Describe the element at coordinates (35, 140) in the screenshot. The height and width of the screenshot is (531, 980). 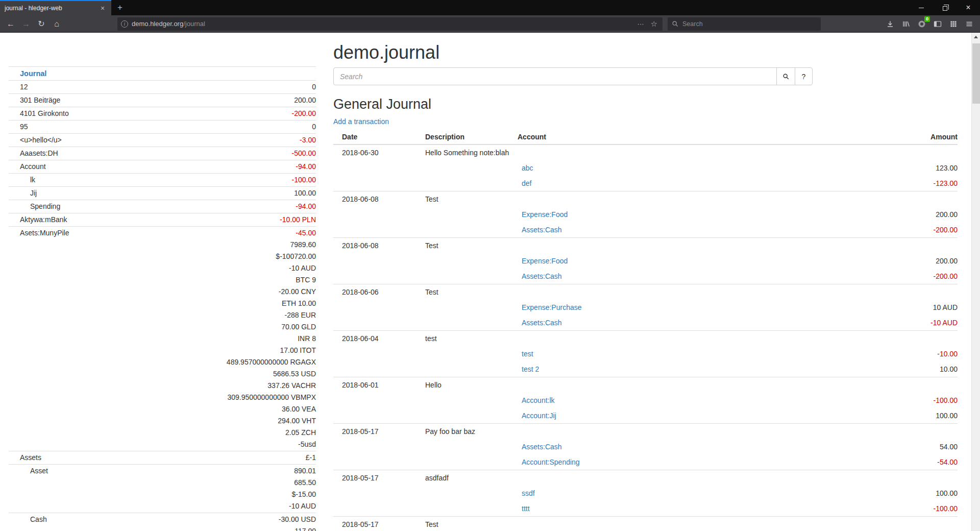
I see `sidebar-account-link: <u>hello</u>` at that location.